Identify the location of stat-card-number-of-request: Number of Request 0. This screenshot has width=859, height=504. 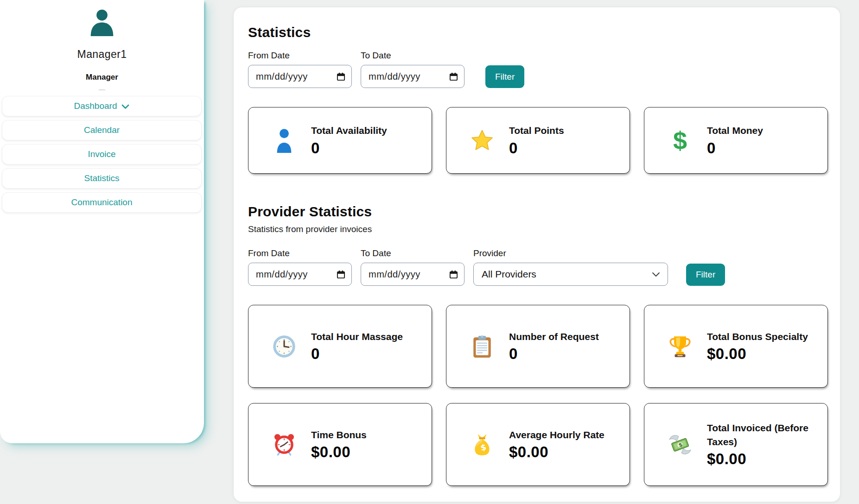
(538, 346).